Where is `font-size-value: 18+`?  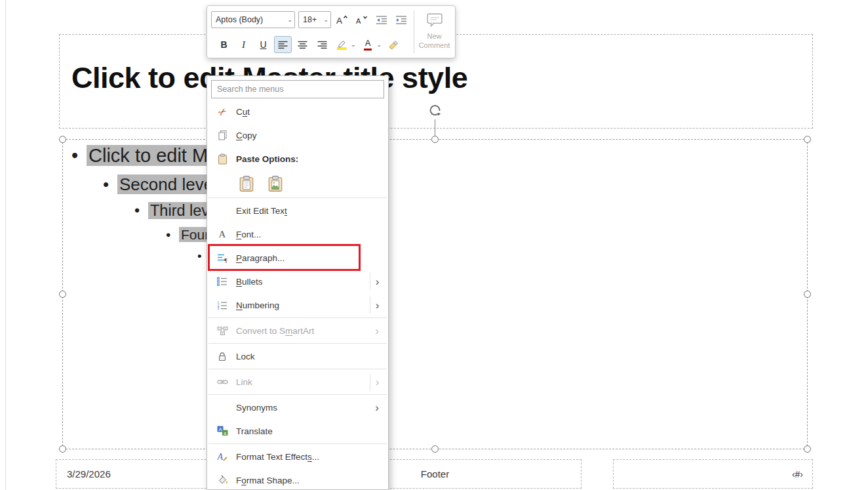
font-size-value: 18+ is located at coordinates (309, 20).